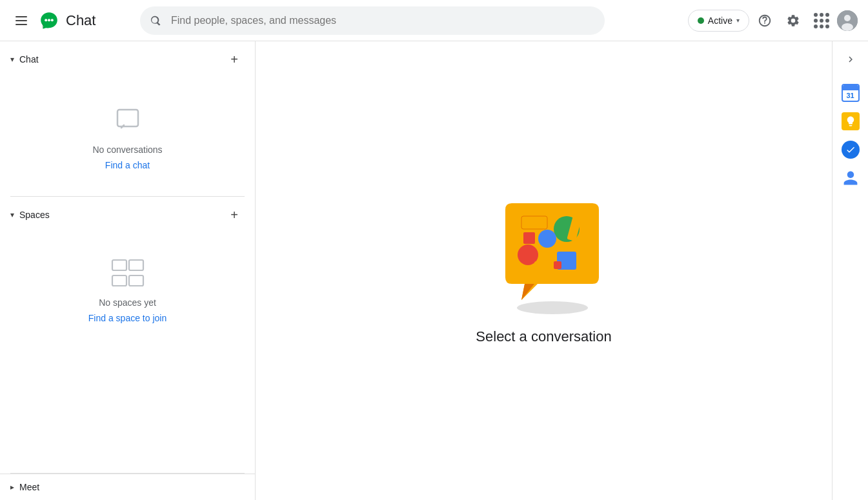 This screenshot has height=500, width=868. What do you see at coordinates (234, 59) in the screenshot?
I see `add-chat-button: +` at bounding box center [234, 59].